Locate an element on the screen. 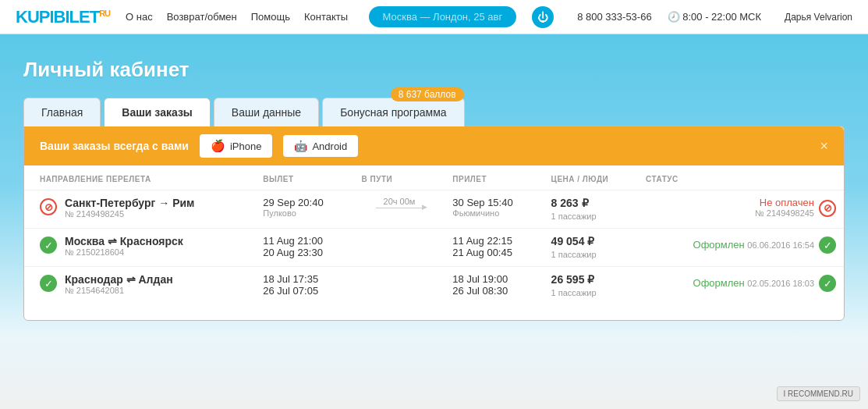 This screenshot has width=868, height=409. depart-cell: 18 Jul 17:35 26 Jul 07:05 is located at coordinates (304, 286).